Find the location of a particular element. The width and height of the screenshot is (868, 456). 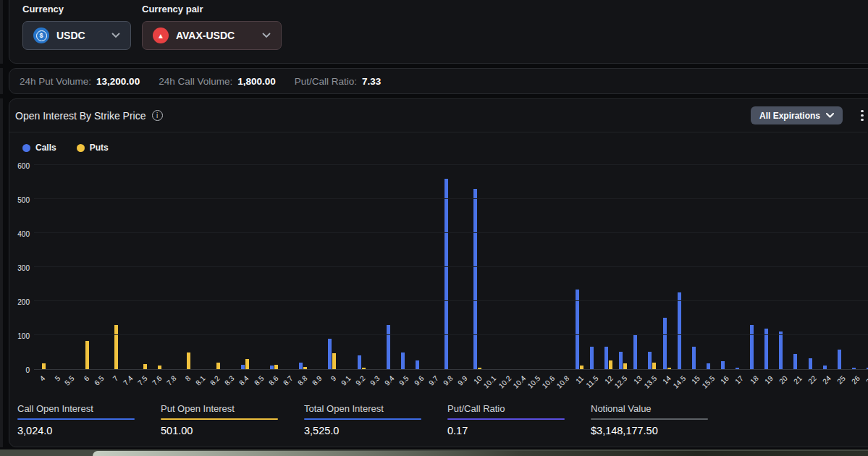

bar-group-7.4 is located at coordinates (129, 265).